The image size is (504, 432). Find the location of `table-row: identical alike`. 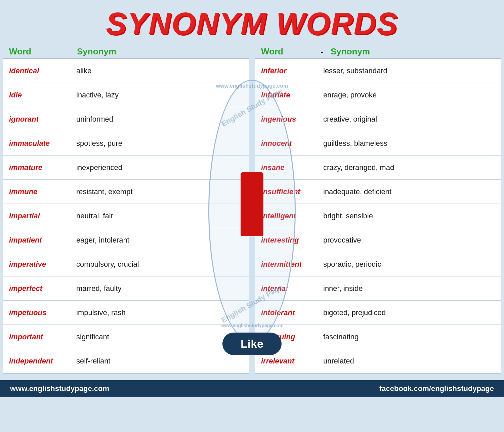

table-row: identical alike is located at coordinates (126, 71).